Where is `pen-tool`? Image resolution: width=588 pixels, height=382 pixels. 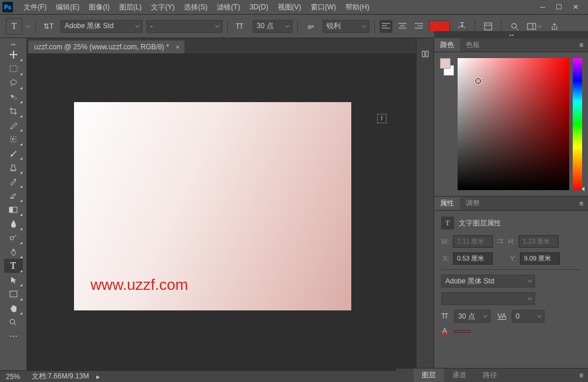
pen-tool is located at coordinates (14, 252).